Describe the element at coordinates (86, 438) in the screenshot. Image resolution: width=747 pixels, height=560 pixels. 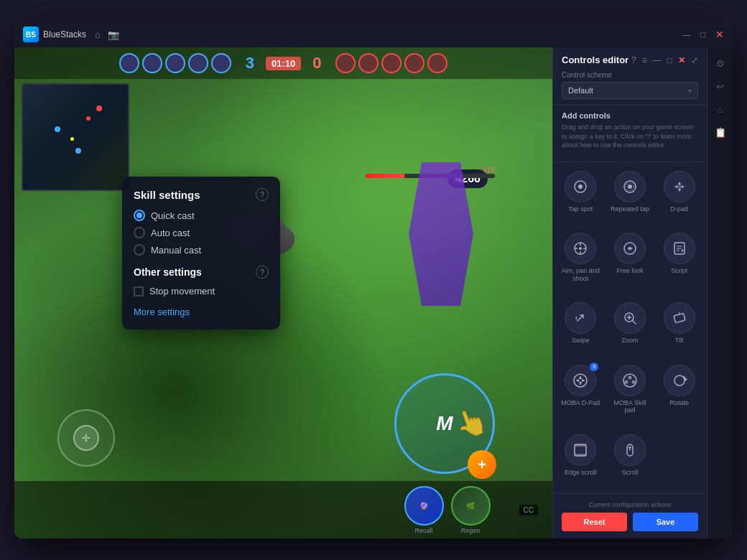
I see `joystick-outer: ✛` at that location.